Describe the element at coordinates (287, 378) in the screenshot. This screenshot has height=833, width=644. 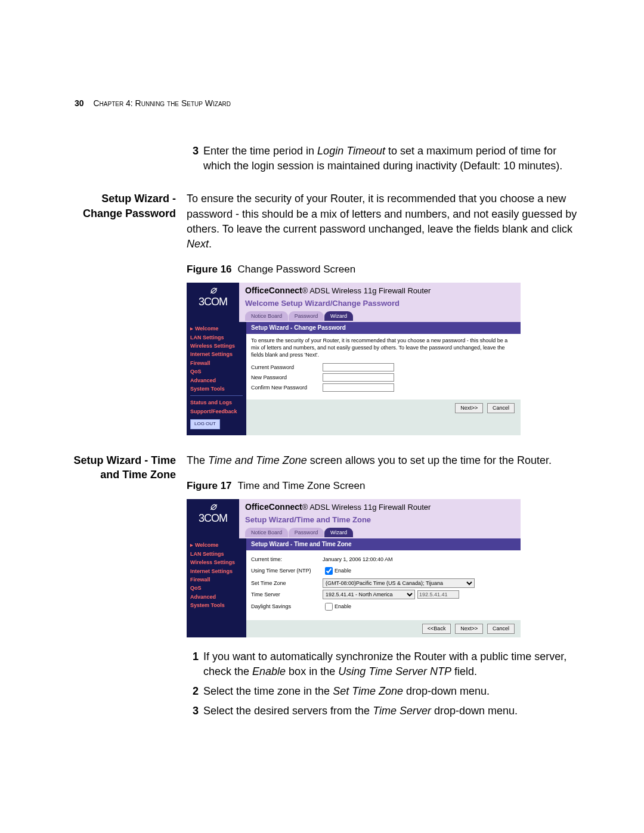
I see `label-new-password: New Password` at that location.